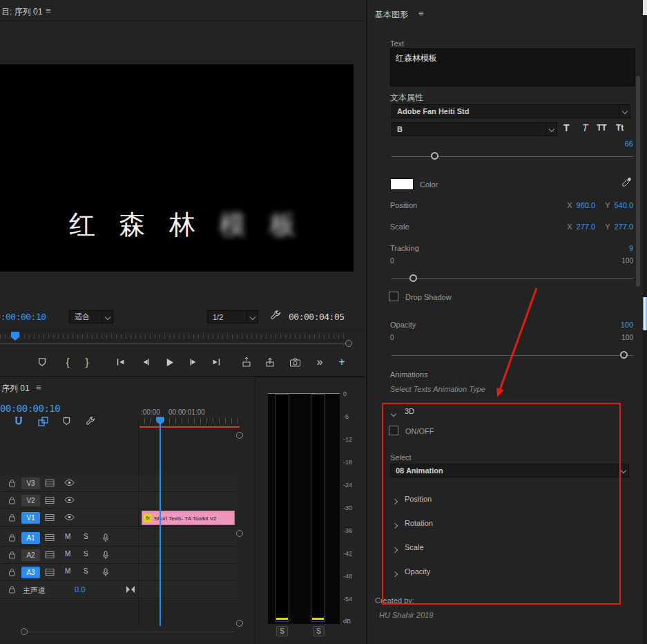 This screenshot has width=647, height=644. I want to click on tracking-slider-track, so click(512, 279).